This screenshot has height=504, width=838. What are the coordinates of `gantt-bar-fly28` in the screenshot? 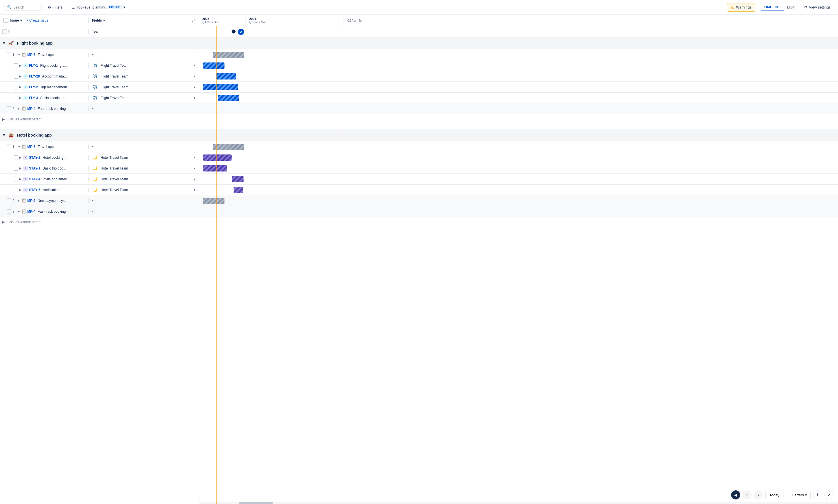 It's located at (226, 76).